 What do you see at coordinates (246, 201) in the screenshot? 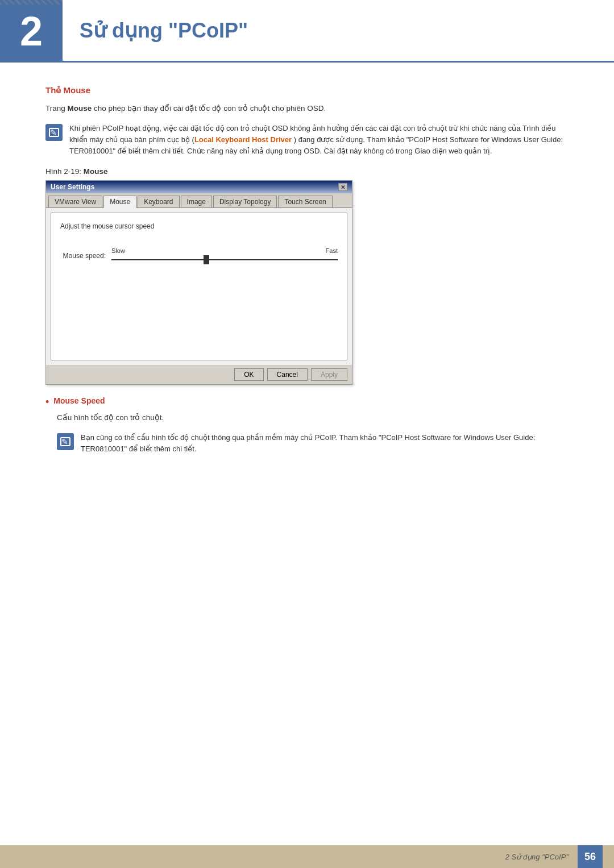
I see `tab-display-topology: Display Topology` at bounding box center [246, 201].